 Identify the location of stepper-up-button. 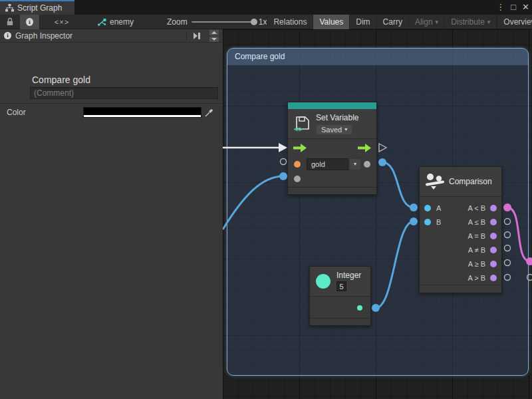
(214, 33).